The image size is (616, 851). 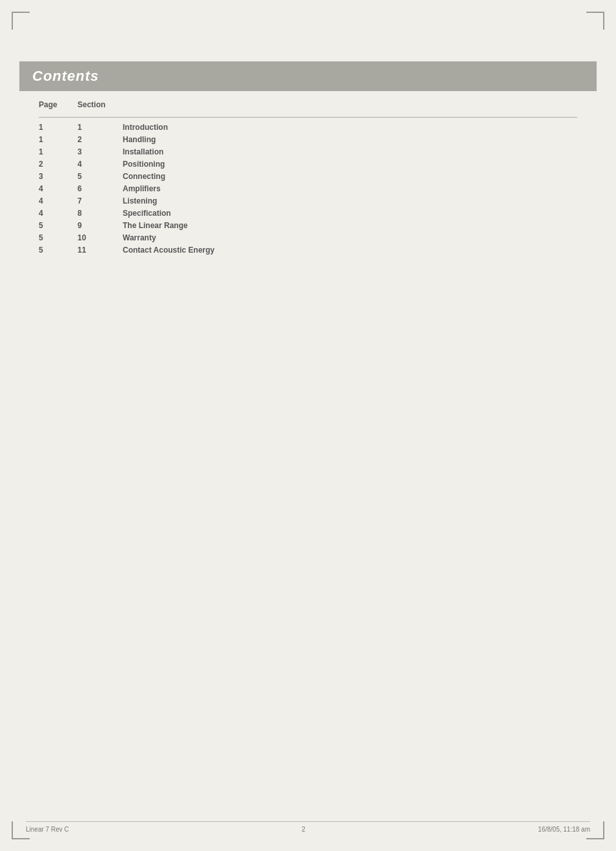 I want to click on footer-page-number: 2, so click(x=303, y=830).